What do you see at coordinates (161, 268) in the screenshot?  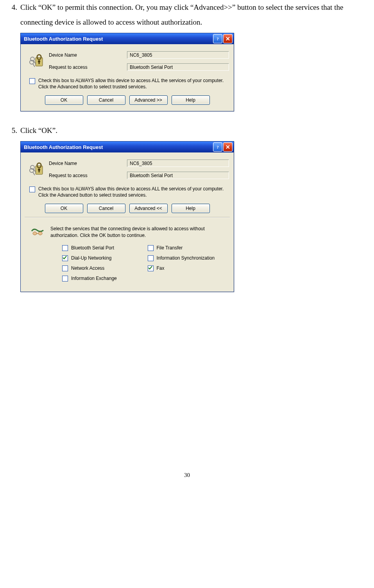 I see `service-label: Fax` at bounding box center [161, 268].